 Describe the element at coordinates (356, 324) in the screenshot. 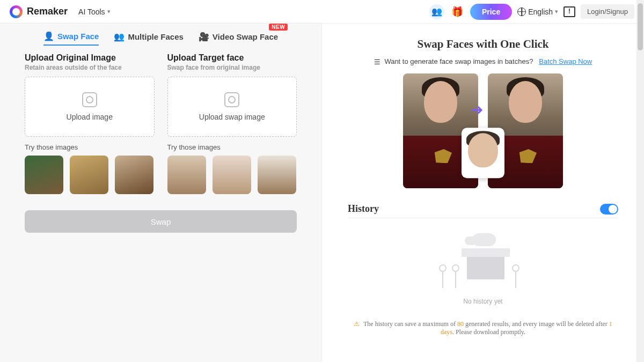

I see `warning-icon: ⚠` at that location.